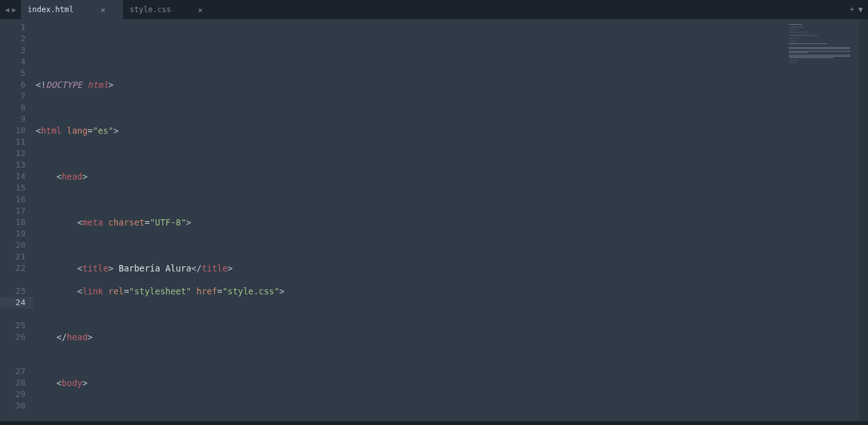 This screenshot has height=425, width=868. I want to click on tab-index-html: index.html ×, so click(72, 10).